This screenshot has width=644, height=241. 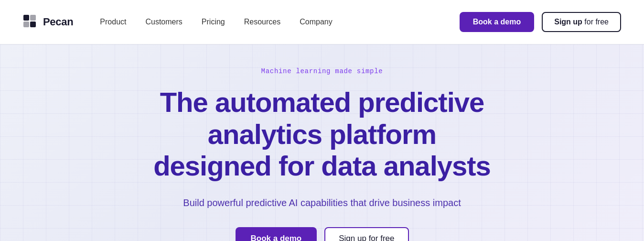 I want to click on signup-nav-button: Sign up for free, so click(x=581, y=22).